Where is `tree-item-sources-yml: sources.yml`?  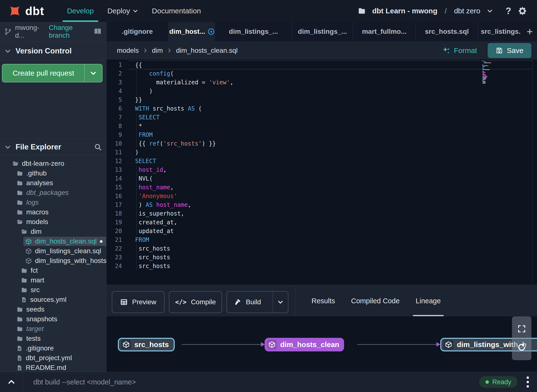
tree-item-sources-yml: sources.yml is located at coordinates (53, 300).